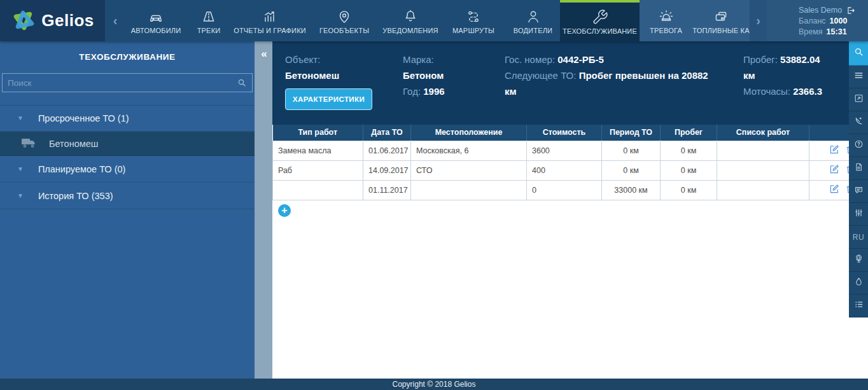 Image resolution: width=868 pixels, height=390 pixels. What do you see at coordinates (858, 123) in the screenshot?
I see `toolbar-satellite-button` at bounding box center [858, 123].